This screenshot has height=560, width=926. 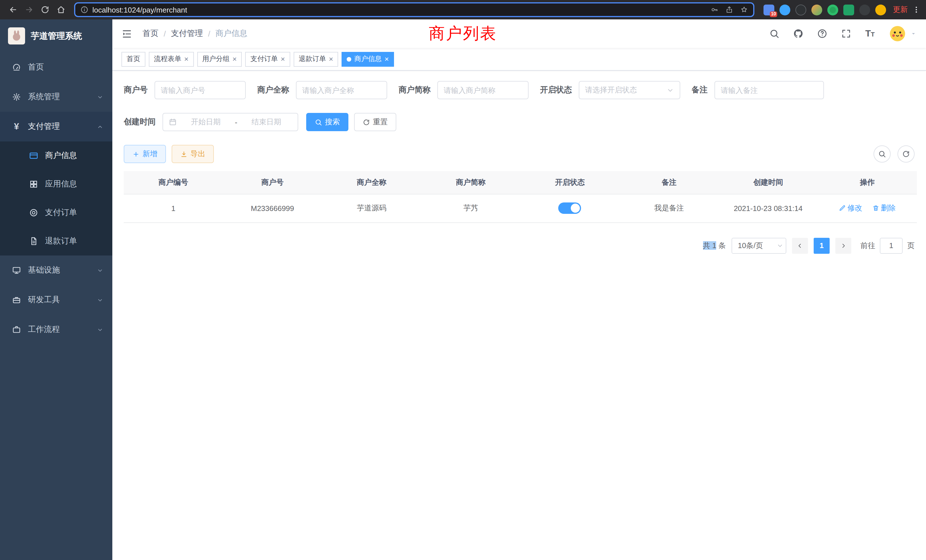 I want to click on add-button-label: 新增, so click(x=150, y=154).